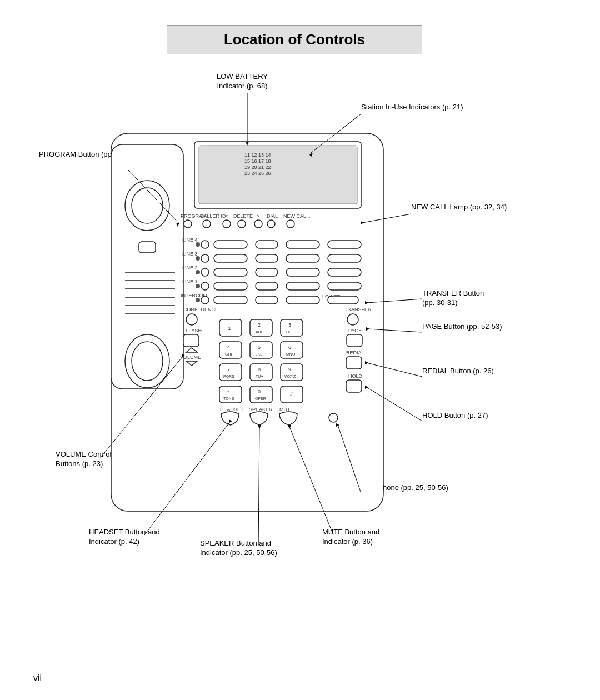 The width and height of the screenshot is (600, 700). What do you see at coordinates (259, 369) in the screenshot?
I see `svg-text: 8` at bounding box center [259, 369].